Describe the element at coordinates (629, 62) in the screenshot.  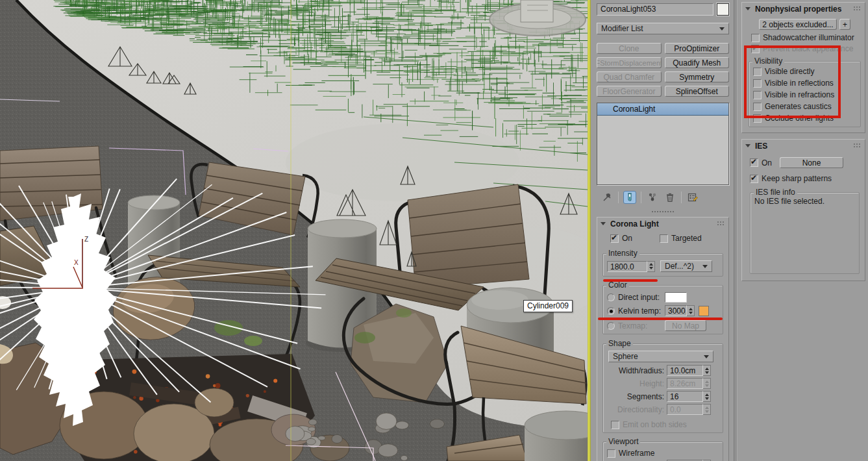
I see `fstormdisplacement-button: FStormDisplacement` at that location.